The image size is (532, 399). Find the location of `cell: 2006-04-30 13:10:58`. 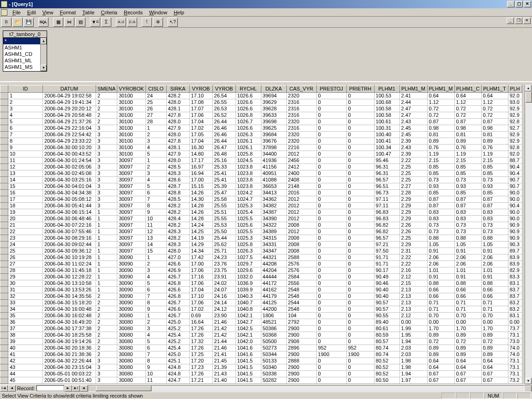

cell: 2006-04-30 13:10:58 is located at coordinates (69, 284).